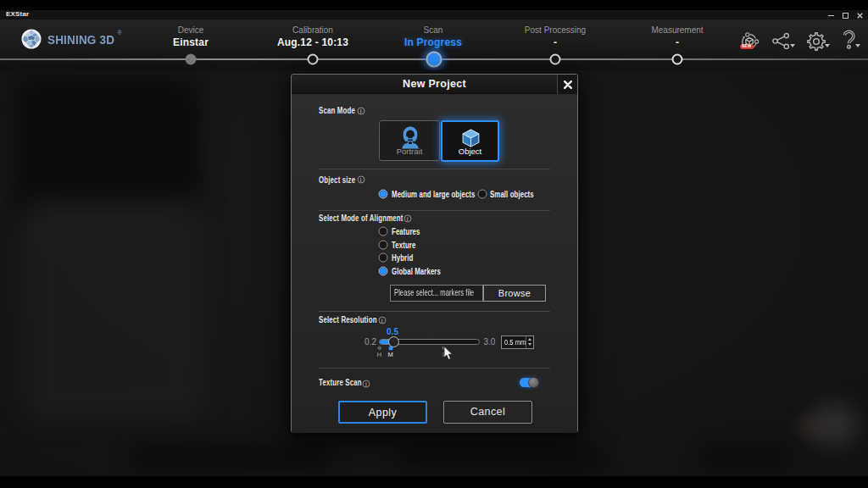 The height and width of the screenshot is (488, 868). I want to click on markers-file-text: Please select... markers file, so click(434, 293).